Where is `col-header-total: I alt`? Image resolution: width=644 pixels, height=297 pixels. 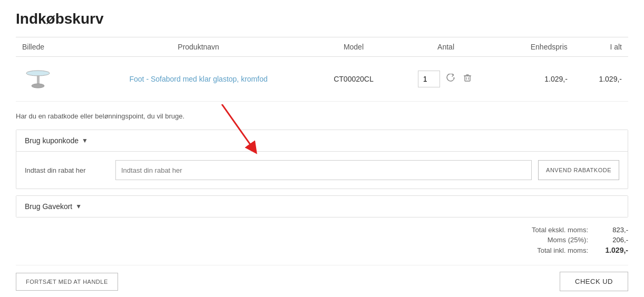 col-header-total: I alt is located at coordinates (601, 47).